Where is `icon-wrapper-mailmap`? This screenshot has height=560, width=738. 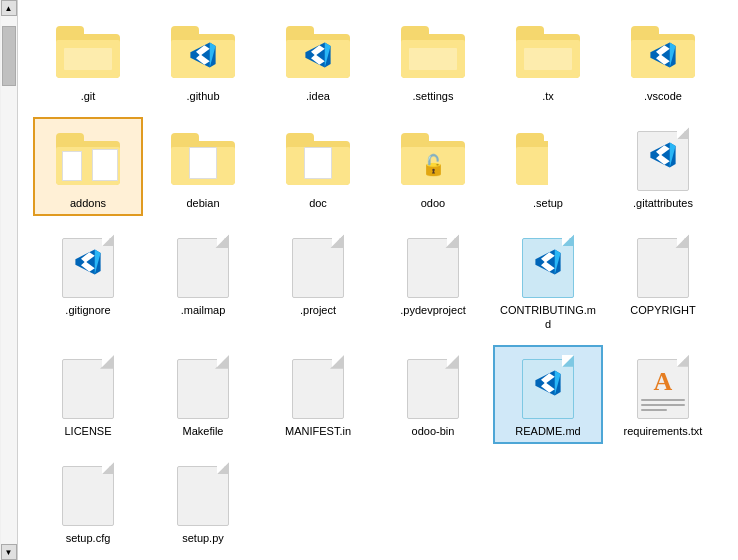 icon-wrapper-mailmap is located at coordinates (203, 266).